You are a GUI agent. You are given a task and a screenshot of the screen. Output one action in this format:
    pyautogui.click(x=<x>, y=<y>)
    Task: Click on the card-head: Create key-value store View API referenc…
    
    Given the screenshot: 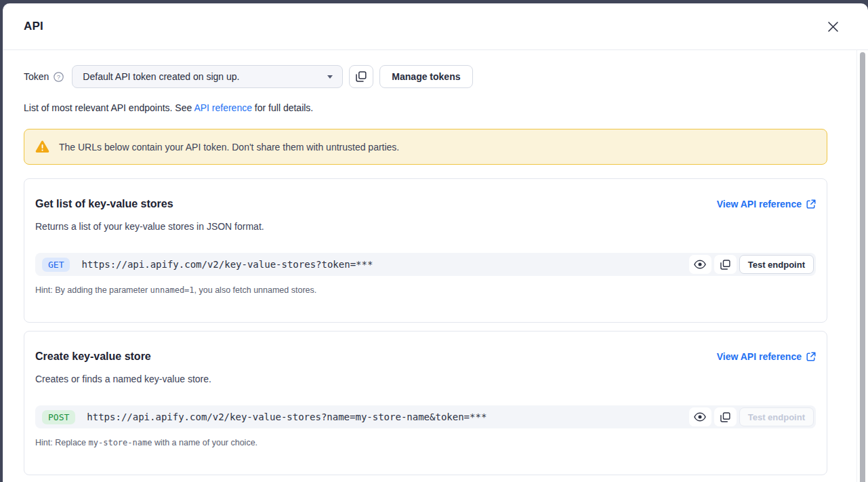 What is the action you would take?
    pyautogui.click(x=426, y=357)
    